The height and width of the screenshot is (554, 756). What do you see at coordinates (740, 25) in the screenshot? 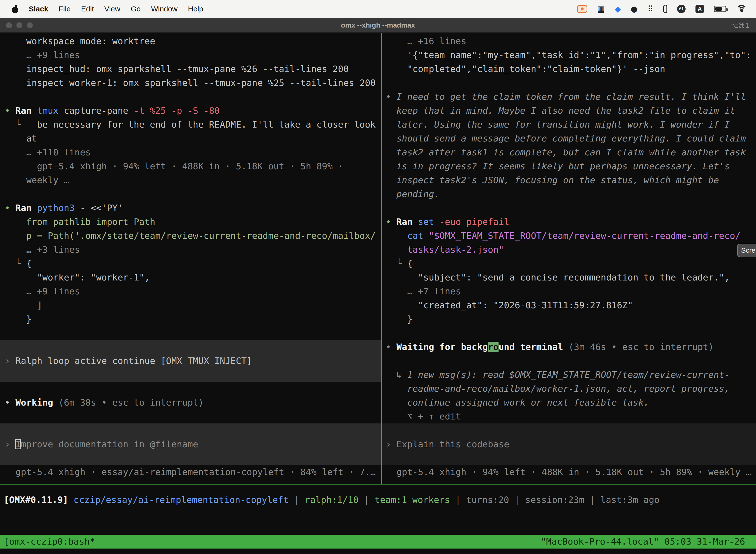
I see `window-shortcut-hint: ⌥⌘1` at bounding box center [740, 25].